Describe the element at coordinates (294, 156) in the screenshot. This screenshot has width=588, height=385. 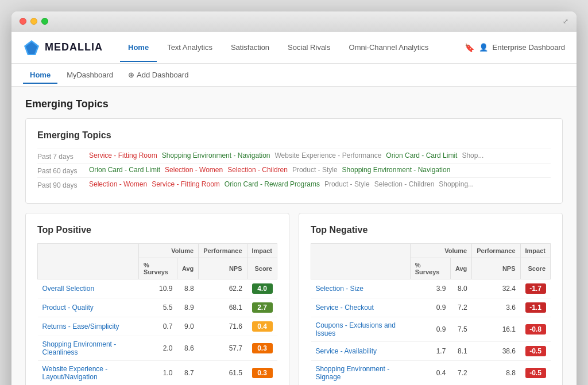
I see `topics-row-7days: Past 7 days Service - Fitting Room Shopp…` at that location.